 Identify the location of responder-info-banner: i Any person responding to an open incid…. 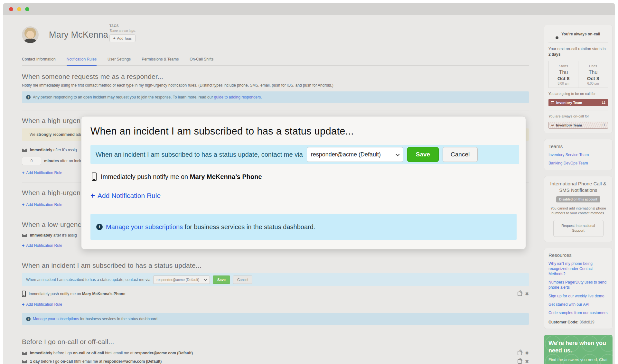
(276, 97).